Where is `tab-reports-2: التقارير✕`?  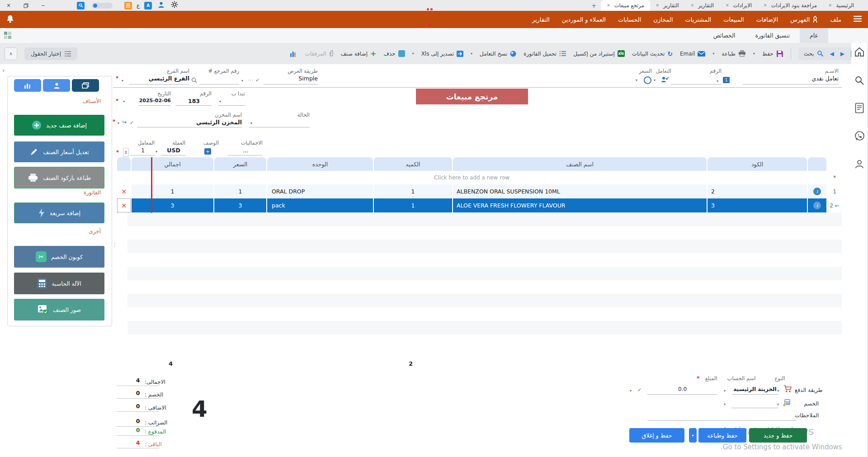
tab-reports-2: التقارير✕ is located at coordinates (667, 5).